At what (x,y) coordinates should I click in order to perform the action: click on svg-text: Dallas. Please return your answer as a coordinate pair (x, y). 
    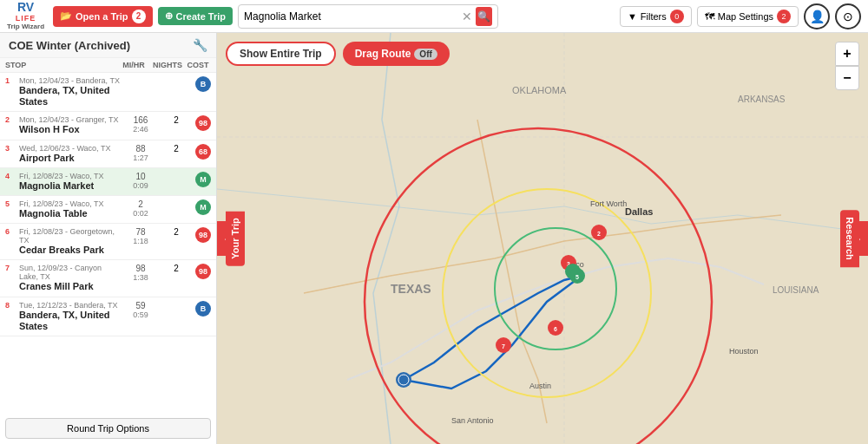
    Looking at the image, I should click on (639, 212).